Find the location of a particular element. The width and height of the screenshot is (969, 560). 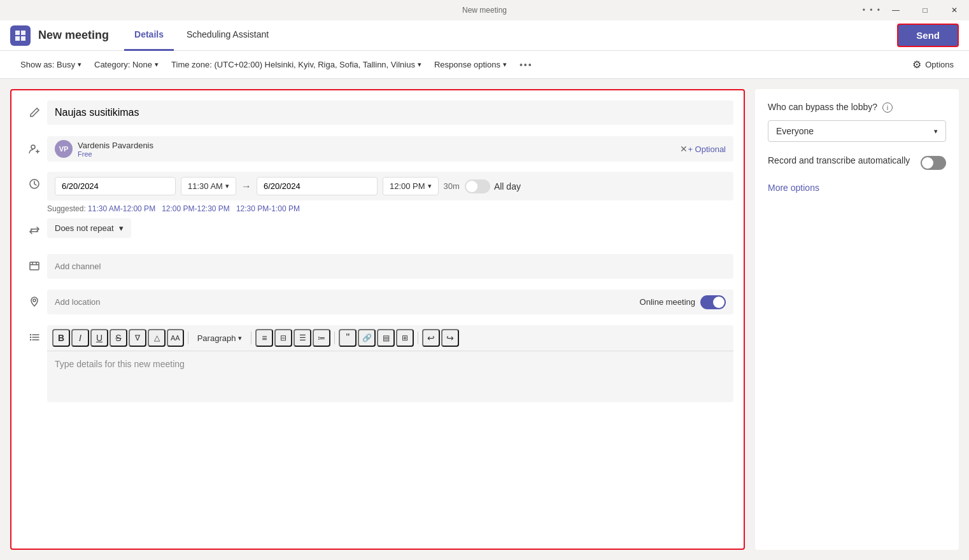

tab-details: Details is located at coordinates (149, 36).